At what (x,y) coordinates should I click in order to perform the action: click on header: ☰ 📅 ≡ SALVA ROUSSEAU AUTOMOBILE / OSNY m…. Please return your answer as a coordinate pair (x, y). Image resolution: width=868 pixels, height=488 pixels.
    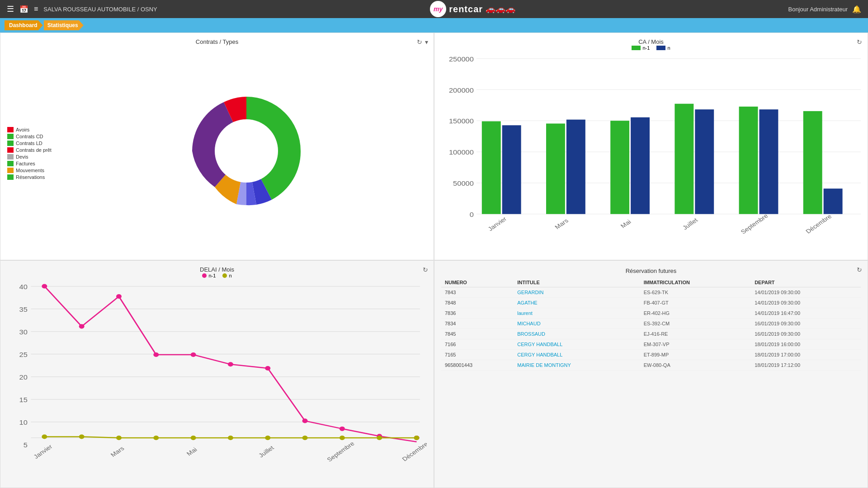
    Looking at the image, I should click on (434, 9).